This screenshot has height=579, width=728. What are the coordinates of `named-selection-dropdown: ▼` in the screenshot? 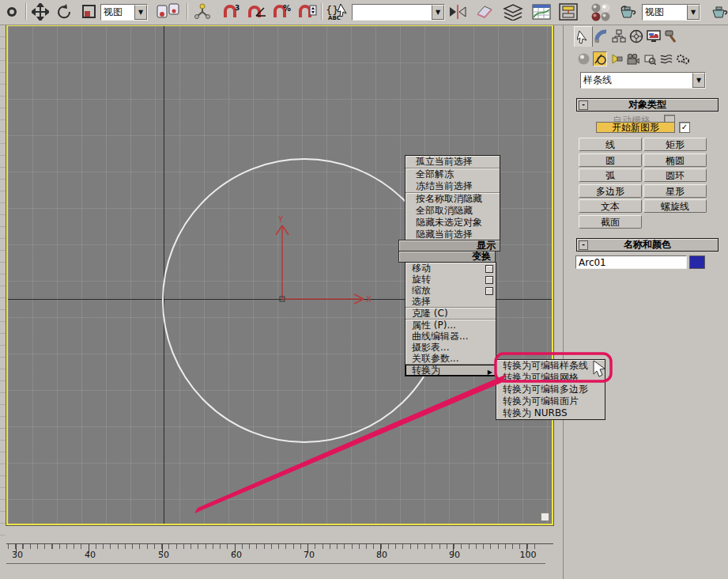 It's located at (398, 13).